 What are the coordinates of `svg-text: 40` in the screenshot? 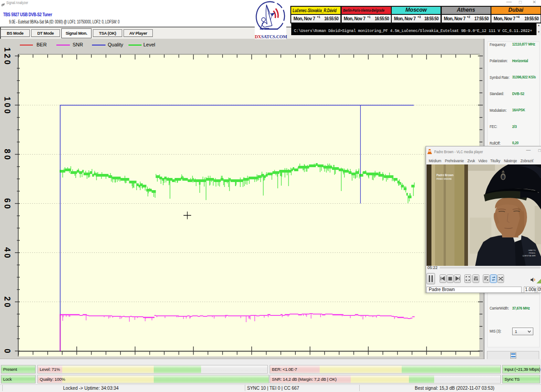 It's located at (7, 254).